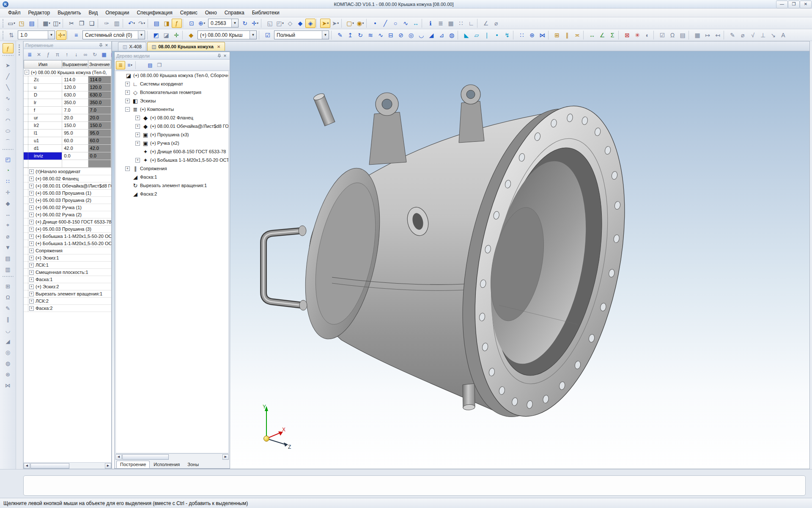  I want to click on curve-icon: ∿, so click(8, 98).